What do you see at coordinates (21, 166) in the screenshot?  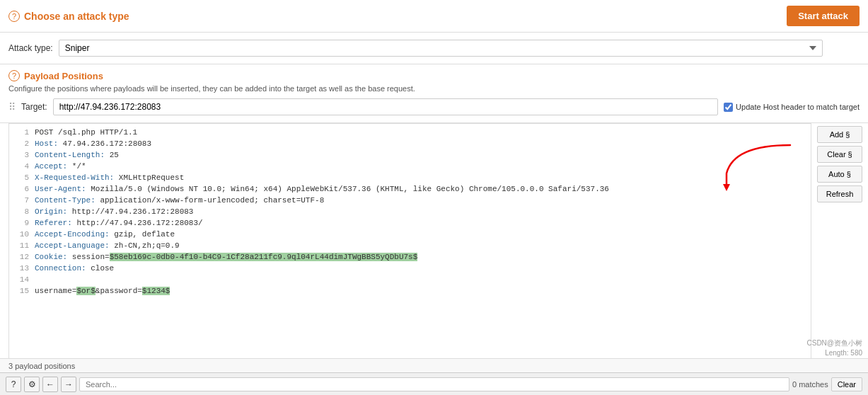 I see `line-number: 4` at bounding box center [21, 166].